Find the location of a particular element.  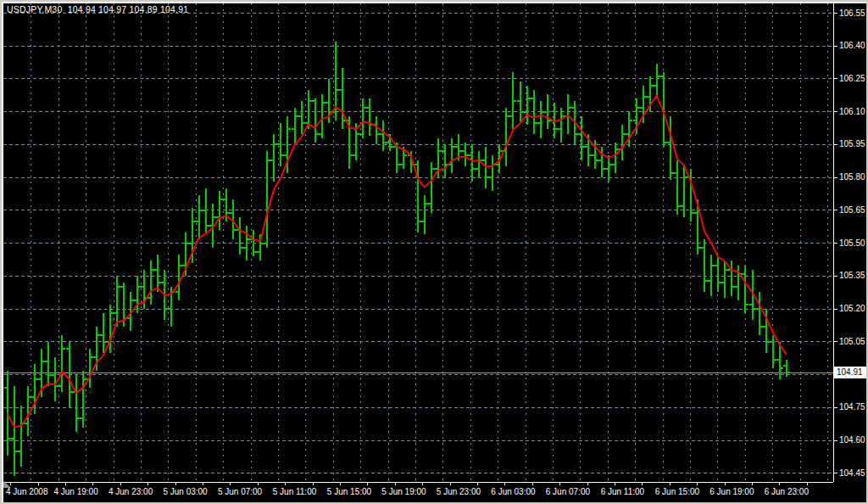

time-axis-tick-label: 6 Jun 15:00 is located at coordinates (677, 492).